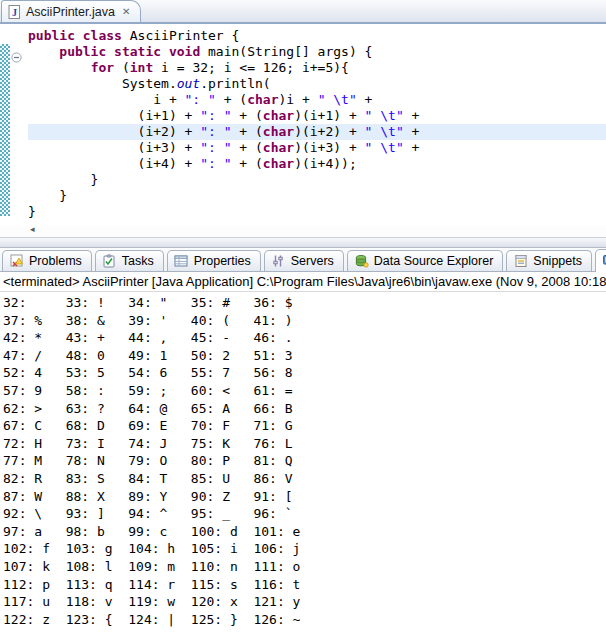 The image size is (606, 641). Describe the element at coordinates (32, 229) in the screenshot. I see `scroll-left-icon: ◂` at that location.